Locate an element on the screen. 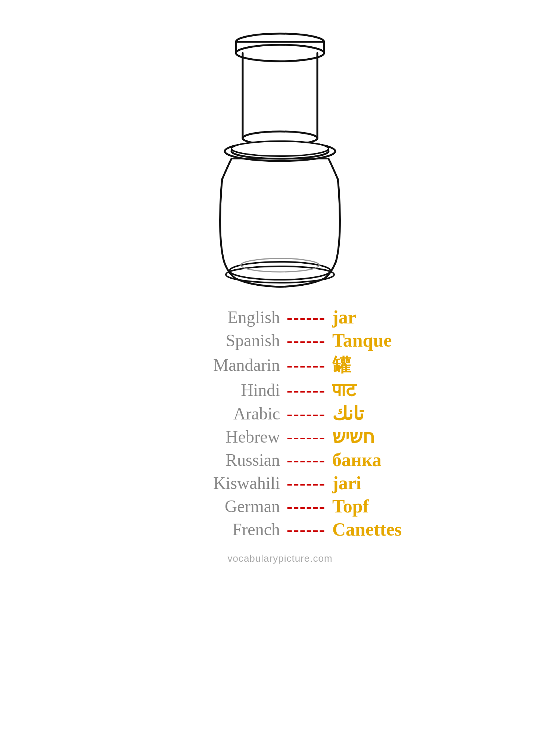  footer: vocabularypicture.com is located at coordinates (280, 559).